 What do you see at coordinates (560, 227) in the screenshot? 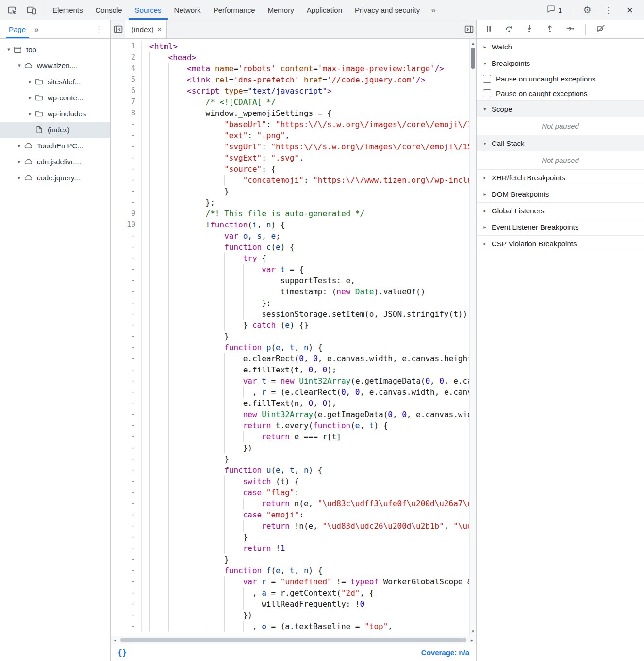
I see `section-header-event-listener-breakpoints: ▸Event Listener Breakpoints` at bounding box center [560, 227].